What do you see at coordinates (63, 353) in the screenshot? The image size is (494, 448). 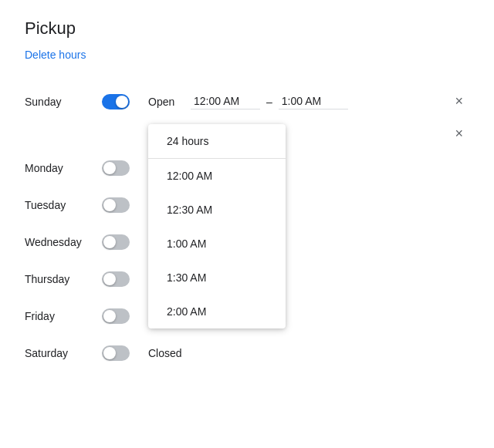 I see `day-label-saturday: Saturday` at bounding box center [63, 353].